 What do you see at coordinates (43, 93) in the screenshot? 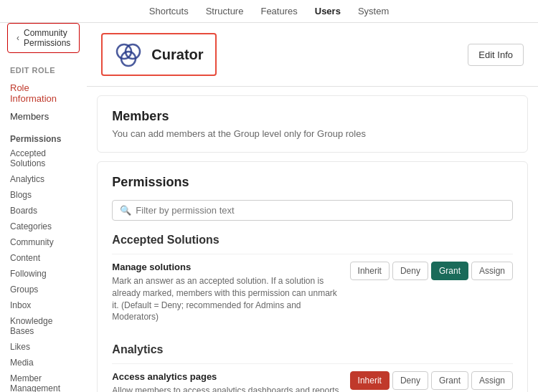
I see `sidebar-item-role-information: Role Information` at bounding box center [43, 93].